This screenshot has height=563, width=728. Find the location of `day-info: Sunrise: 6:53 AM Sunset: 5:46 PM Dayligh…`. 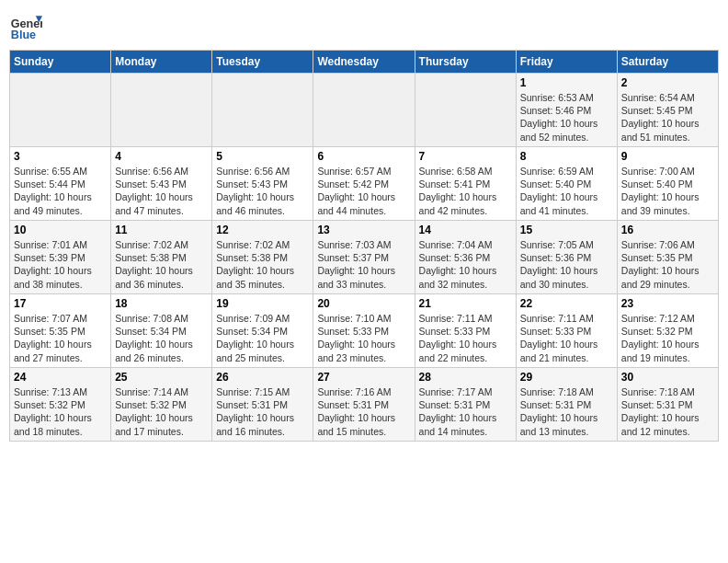

day-info: Sunrise: 6:53 AM Sunset: 5:46 PM Dayligh… is located at coordinates (566, 118).